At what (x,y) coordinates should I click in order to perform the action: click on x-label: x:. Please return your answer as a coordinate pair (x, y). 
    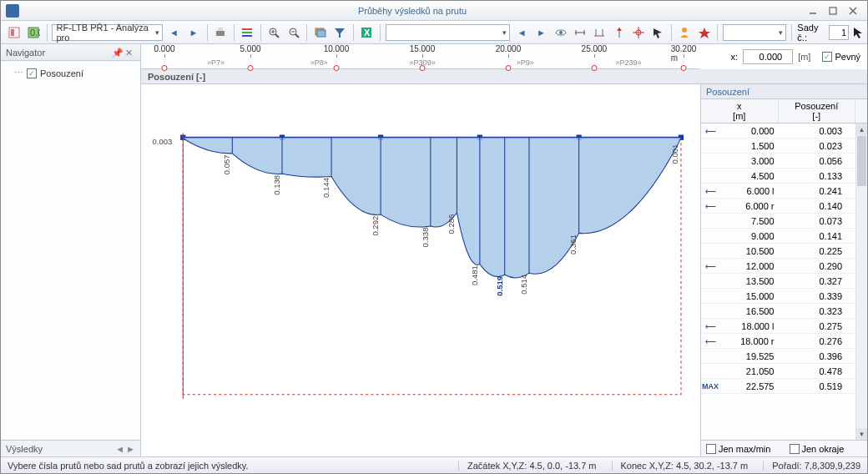
    Looking at the image, I should click on (734, 57).